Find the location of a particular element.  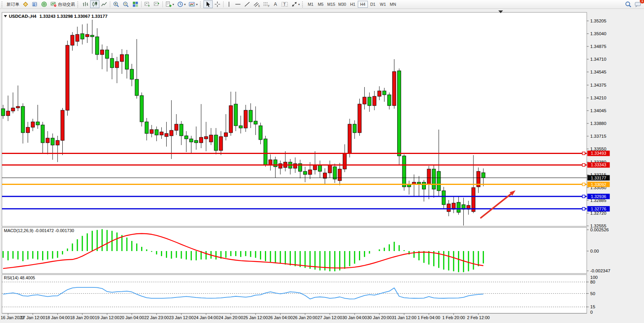

navigator-icon is located at coordinates (44, 4).